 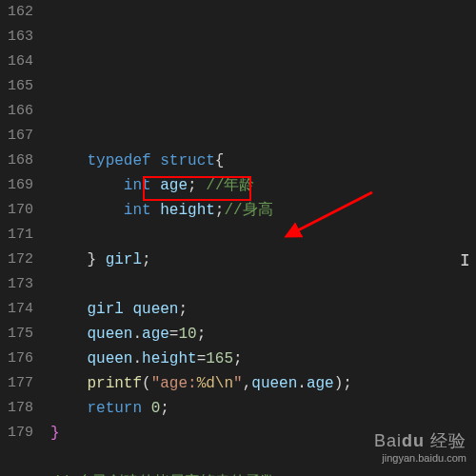 What do you see at coordinates (25, 238) in the screenshot?
I see `line-number-gutter: 1621631641651661671681691701711721731741…` at bounding box center [25, 238].